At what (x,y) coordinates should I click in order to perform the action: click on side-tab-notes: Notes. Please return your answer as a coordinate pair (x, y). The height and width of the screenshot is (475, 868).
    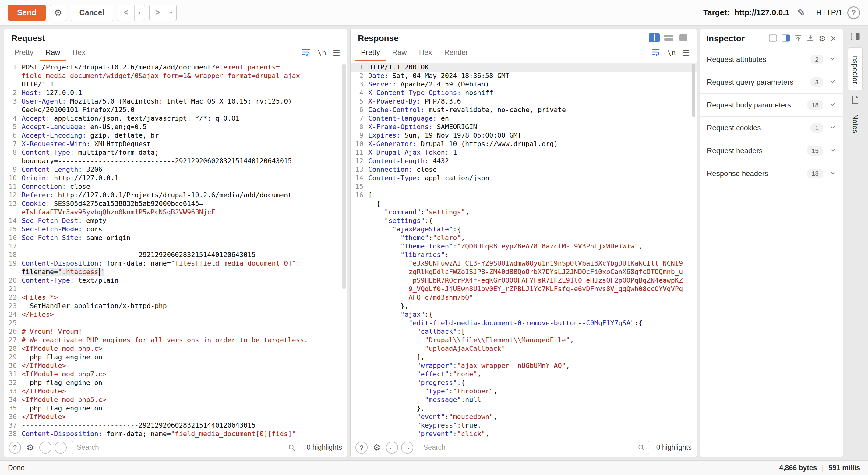
    Looking at the image, I should click on (855, 117).